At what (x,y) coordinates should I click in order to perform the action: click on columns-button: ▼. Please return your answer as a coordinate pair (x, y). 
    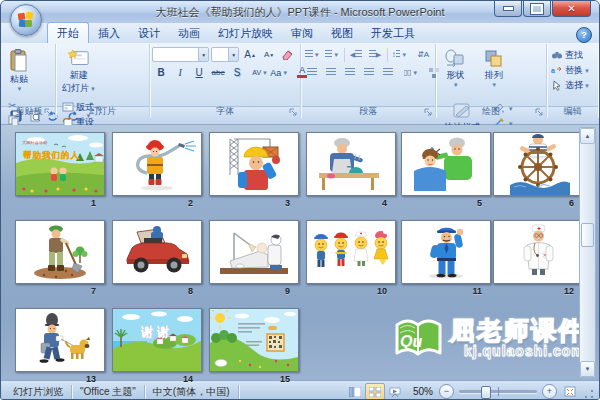
    Looking at the image, I should click on (411, 73).